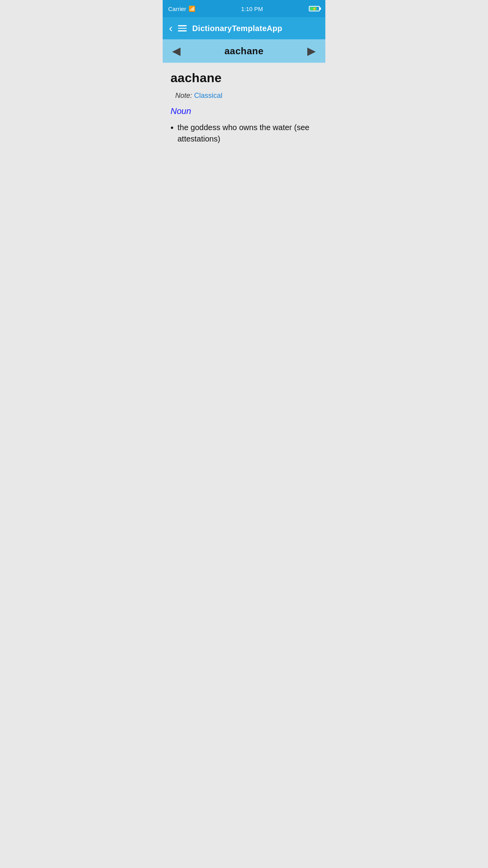 The height and width of the screenshot is (868, 488). Describe the element at coordinates (244, 9) in the screenshot. I see `status-bar: Carrier 📶 1:10 PM ⚡` at that location.